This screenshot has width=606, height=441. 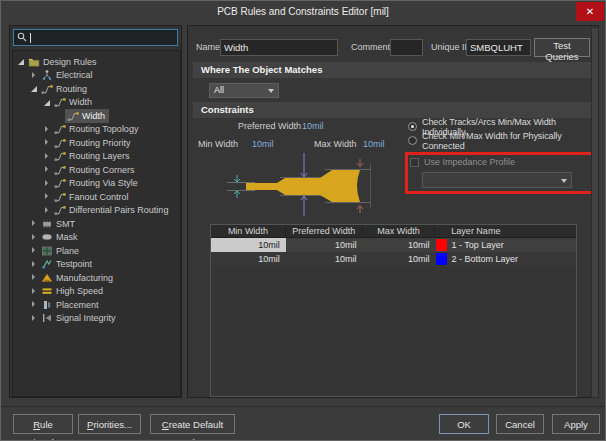 What do you see at coordinates (303, 12) in the screenshot?
I see `titlebar: PCB Rules and Constraints Editor [mil] ✕` at bounding box center [303, 12].